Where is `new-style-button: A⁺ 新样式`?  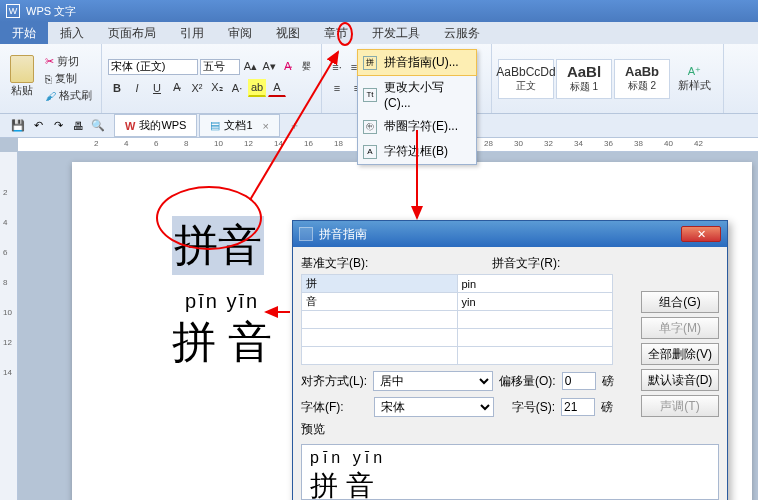
new-style-button: A⁺ 新样式 is located at coordinates (694, 79).